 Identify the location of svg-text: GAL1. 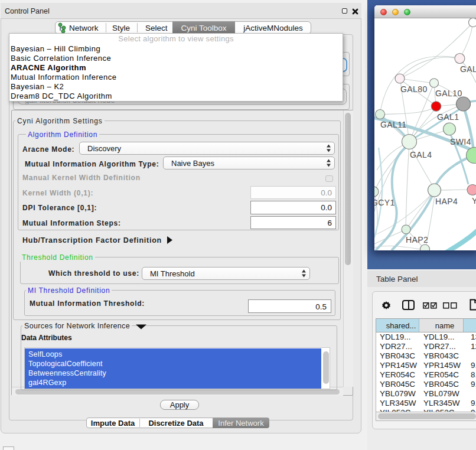
(448, 117).